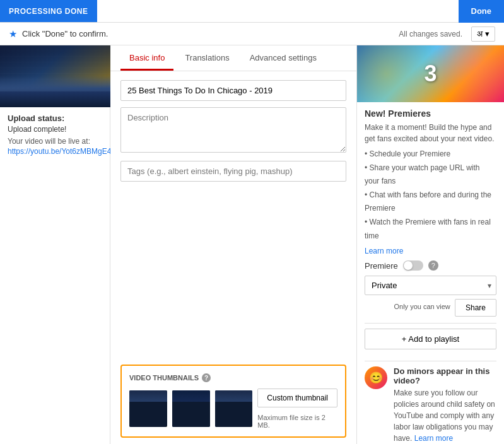  What do you see at coordinates (430, 405) in the screenshot?
I see `content-guidance-item-1: 😊 Do minors appear in this video? Make s…` at bounding box center [430, 405].